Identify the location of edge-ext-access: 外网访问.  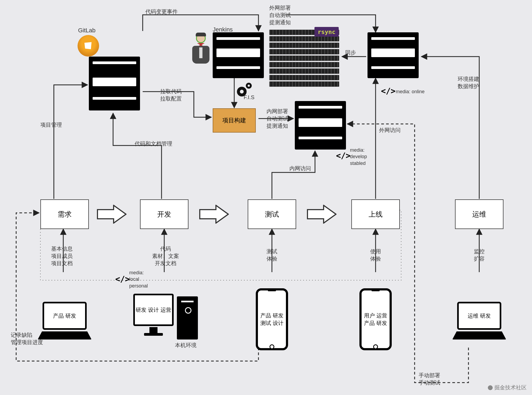
(390, 130).